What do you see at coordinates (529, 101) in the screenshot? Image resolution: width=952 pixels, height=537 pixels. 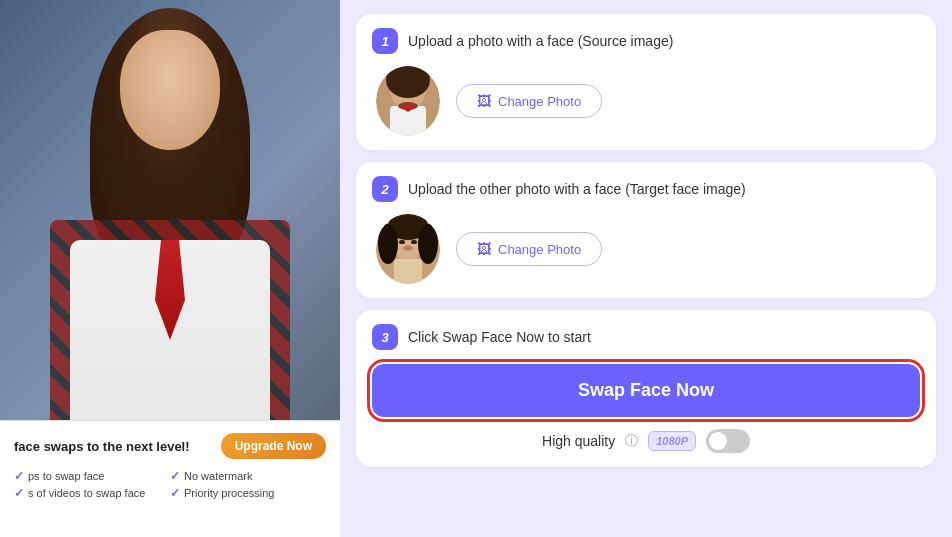 I see `change-photo-source-button: 🖼 Change Photo` at bounding box center [529, 101].